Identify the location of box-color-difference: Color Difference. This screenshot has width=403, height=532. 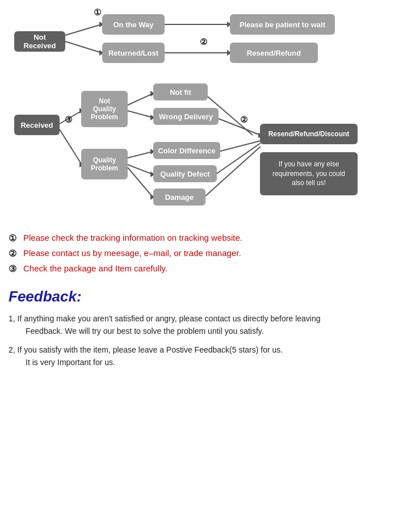
(187, 150).